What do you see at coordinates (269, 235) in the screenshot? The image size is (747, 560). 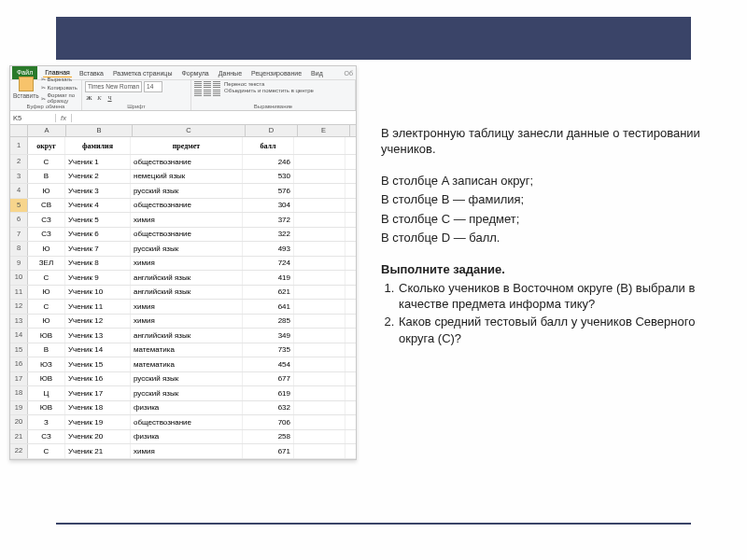 I see `cell: 322` at bounding box center [269, 235].